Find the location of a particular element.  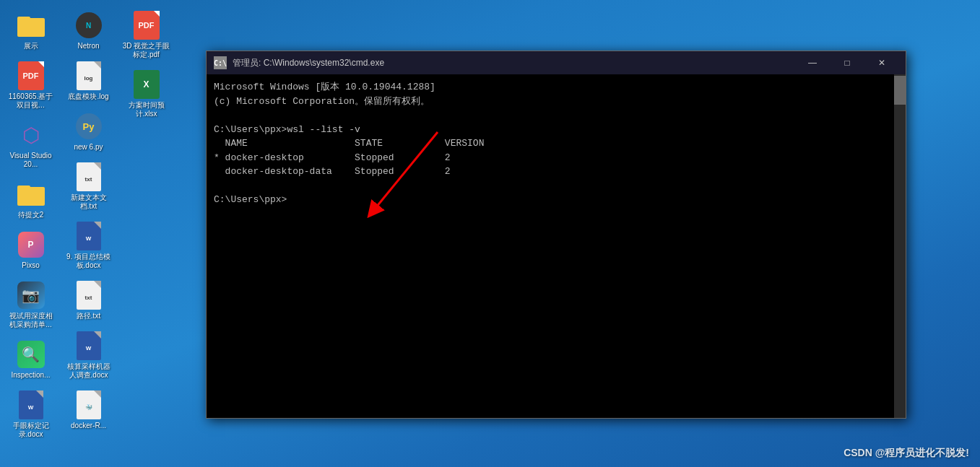

cmd-app-icon: C:\ is located at coordinates (220, 63).